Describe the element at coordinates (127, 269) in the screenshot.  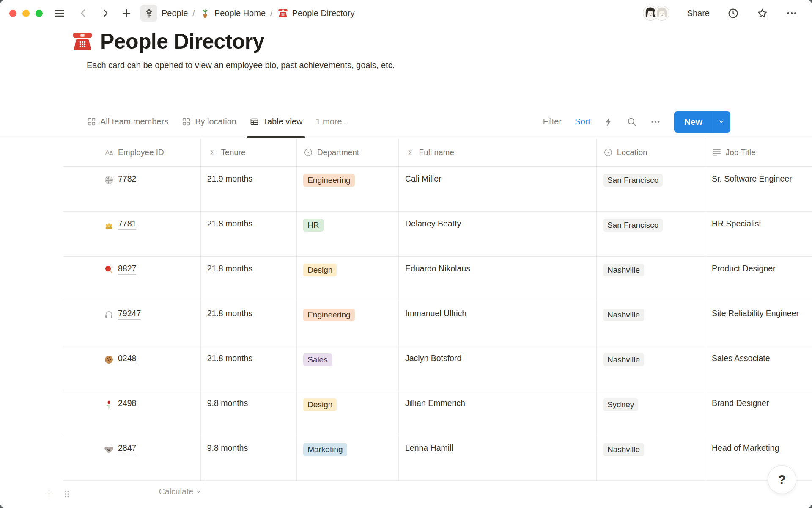
I see `employee-id-link: 8827` at that location.